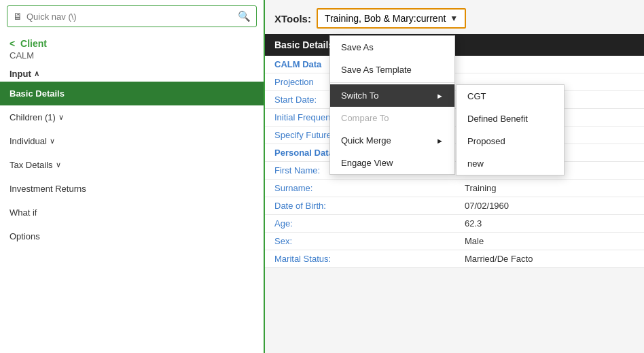 This screenshot has height=353, width=644. I want to click on quick-nav-input, so click(132, 16).